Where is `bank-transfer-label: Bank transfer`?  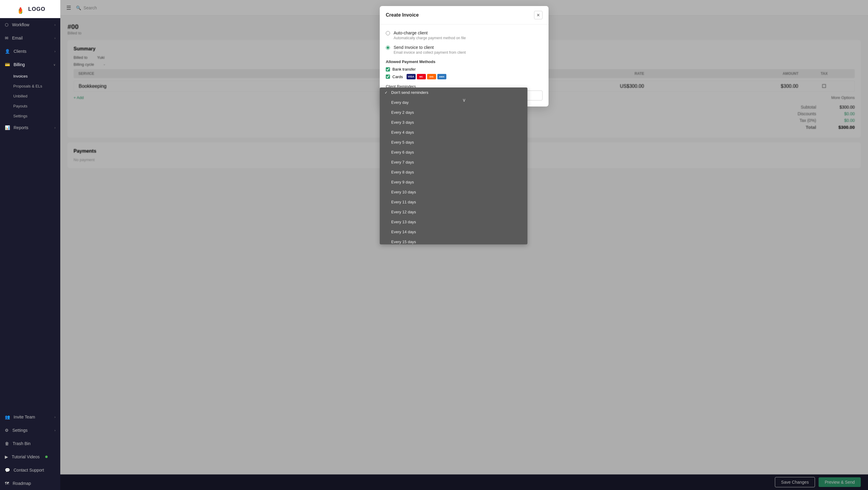
bank-transfer-label: Bank transfer is located at coordinates (404, 69).